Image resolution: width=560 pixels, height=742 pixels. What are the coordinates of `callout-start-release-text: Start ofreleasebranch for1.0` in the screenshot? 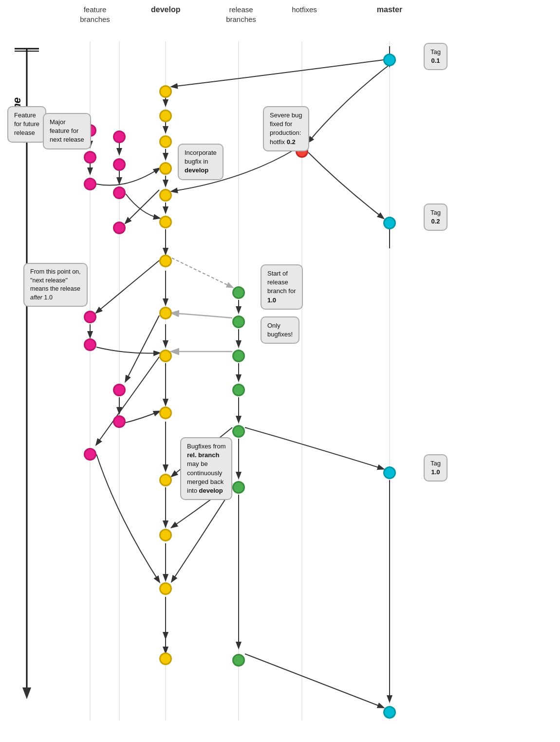 It's located at (281, 287).